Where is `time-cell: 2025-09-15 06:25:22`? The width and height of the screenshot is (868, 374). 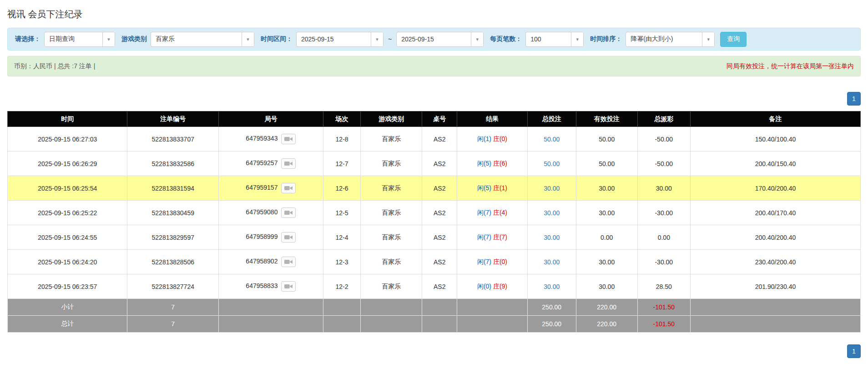 time-cell: 2025-09-15 06:25:22 is located at coordinates (67, 213).